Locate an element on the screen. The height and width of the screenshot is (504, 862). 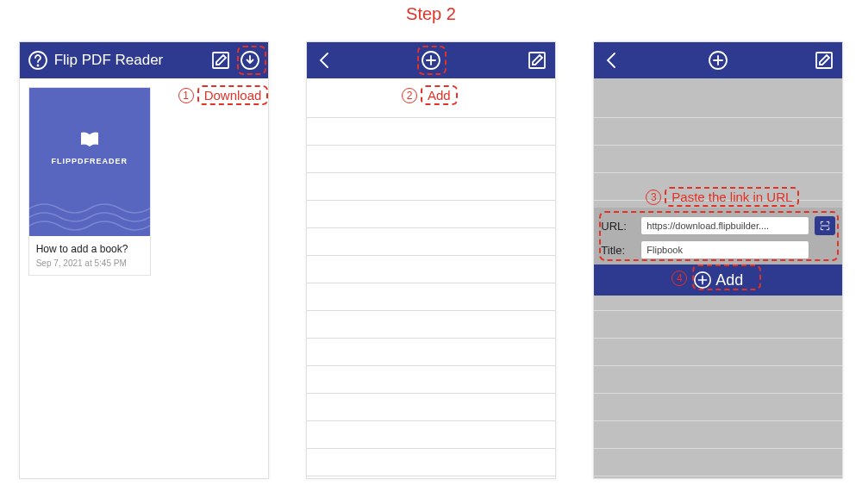
navbar-1: Flip PDF Reader is located at coordinates (144, 60).